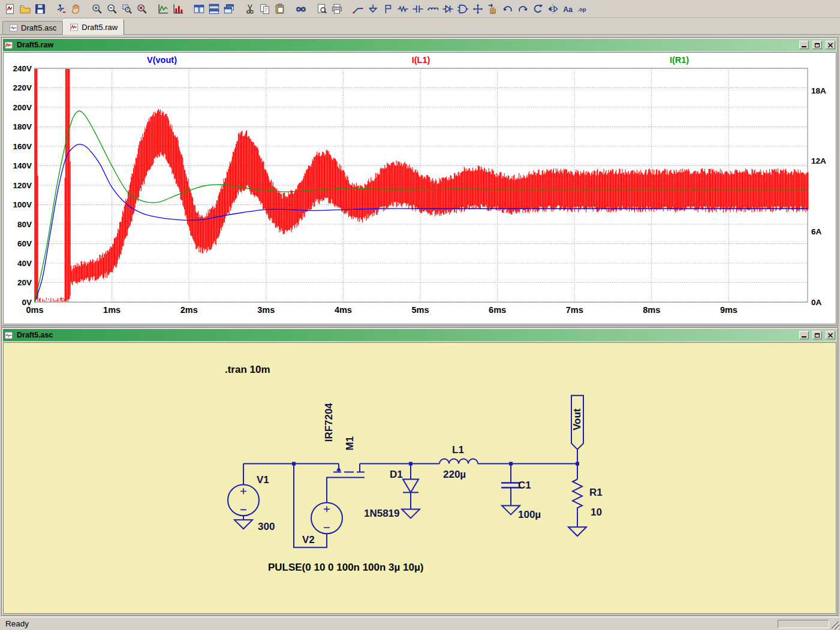 This screenshot has height=630, width=840. What do you see at coordinates (804, 45) in the screenshot?
I see `minimize-button-raw` at bounding box center [804, 45].